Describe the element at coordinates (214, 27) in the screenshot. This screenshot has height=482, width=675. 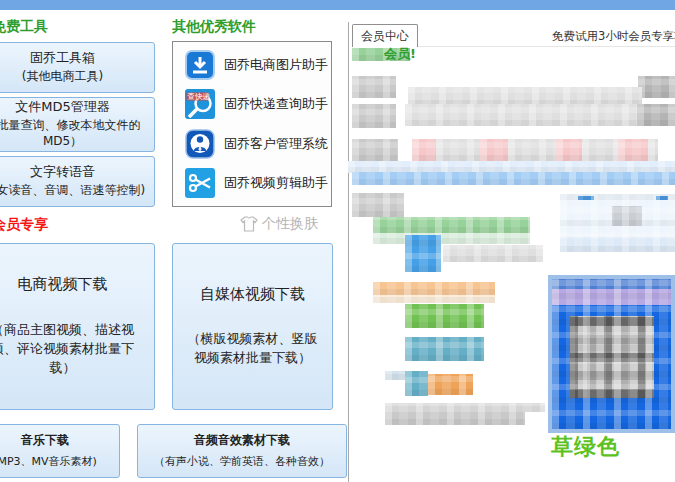
I see `other-software-header: 其他优秀软件` at that location.